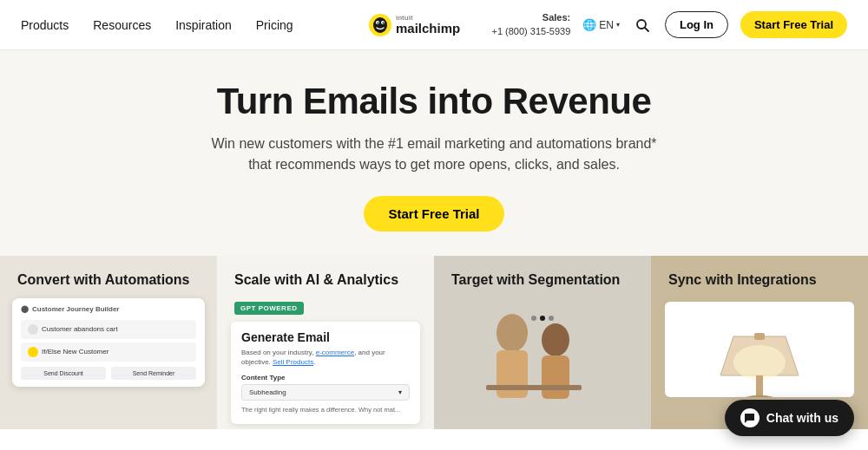  What do you see at coordinates (326, 378) in the screenshot?
I see `content-type-label: Content Type` at bounding box center [326, 378].